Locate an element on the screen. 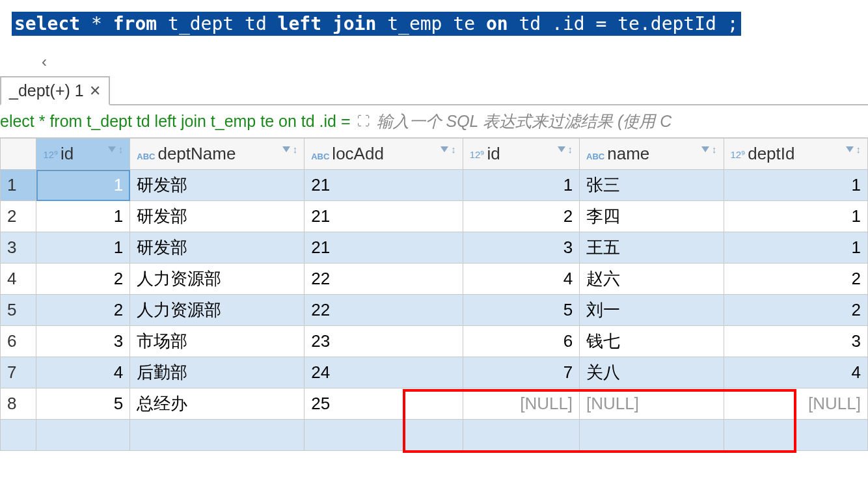 This screenshot has width=868, height=501. cell-deptName: 总经办 is located at coordinates (217, 404).